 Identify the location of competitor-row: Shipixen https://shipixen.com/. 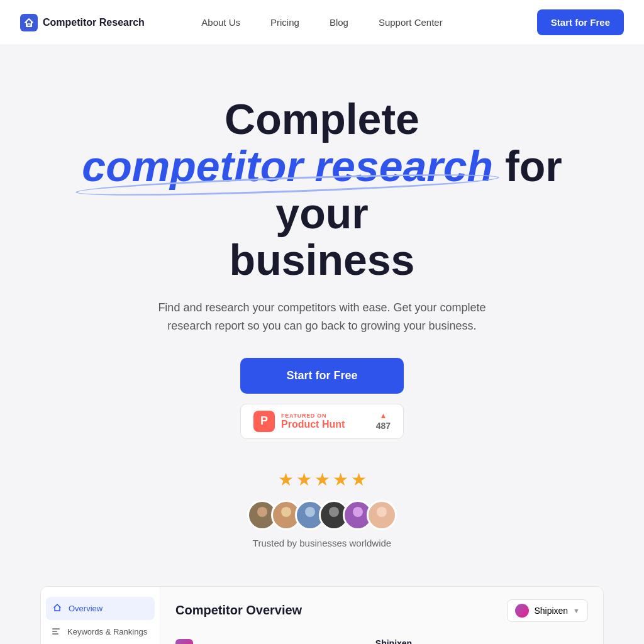
(382, 638).